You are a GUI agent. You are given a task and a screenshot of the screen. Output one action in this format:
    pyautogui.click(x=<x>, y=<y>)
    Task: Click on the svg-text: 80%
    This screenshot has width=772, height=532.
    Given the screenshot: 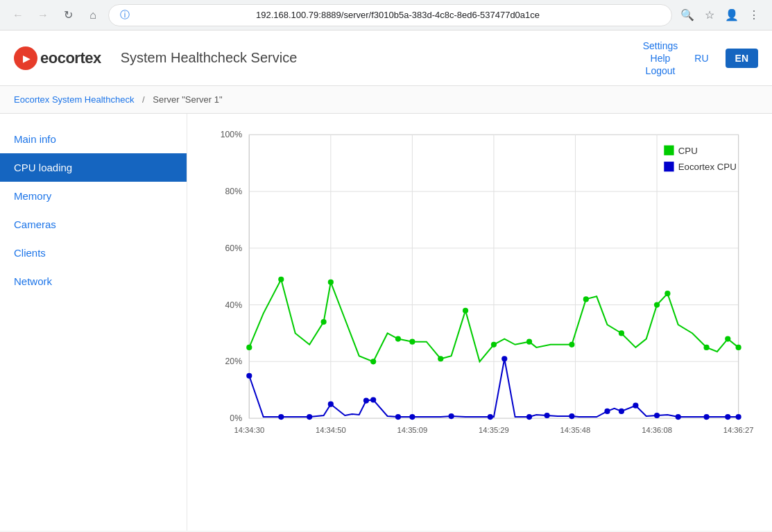 What is the action you would take?
    pyautogui.click(x=234, y=191)
    